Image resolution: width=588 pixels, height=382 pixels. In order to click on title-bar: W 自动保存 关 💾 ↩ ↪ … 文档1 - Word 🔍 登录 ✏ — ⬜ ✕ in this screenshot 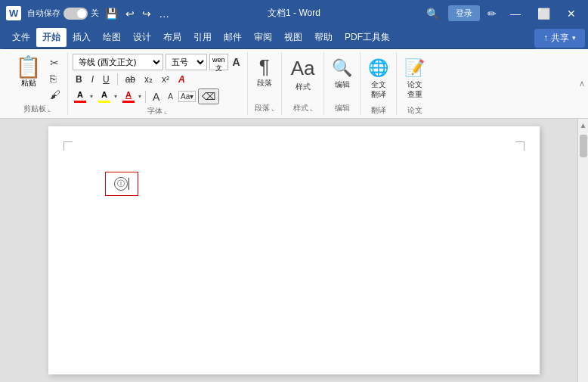, I will do `click(294, 14)`.